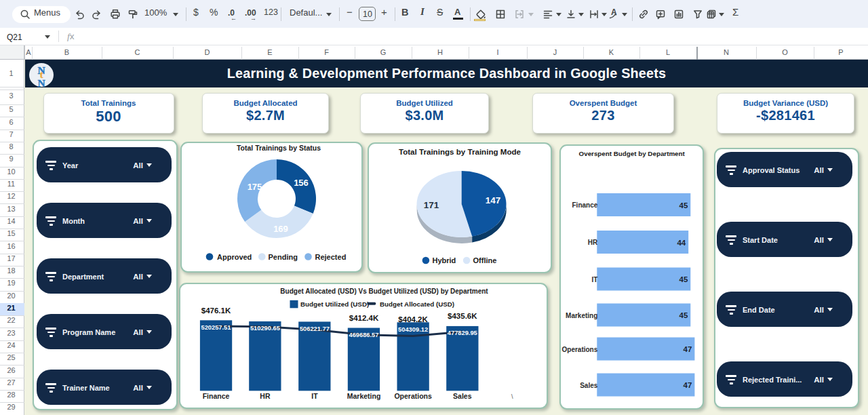 The image size is (868, 415). Describe the element at coordinates (331, 257) in the screenshot. I see `svg-text: Rejected` at that location.